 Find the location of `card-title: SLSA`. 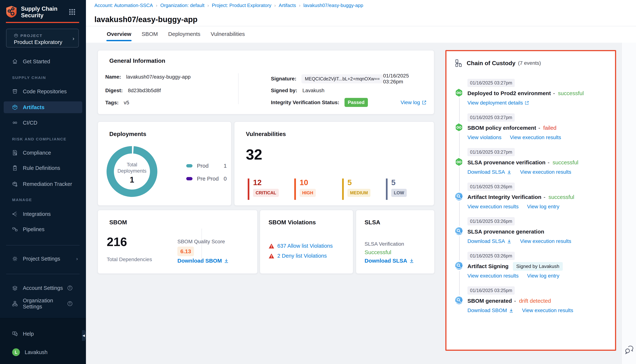

card-title: SLSA is located at coordinates (372, 222).